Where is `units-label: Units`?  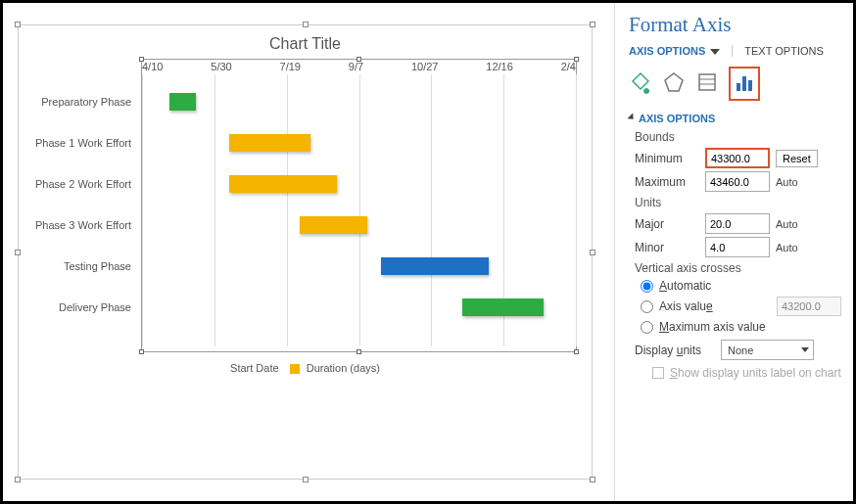
units-label: Units is located at coordinates (738, 203).